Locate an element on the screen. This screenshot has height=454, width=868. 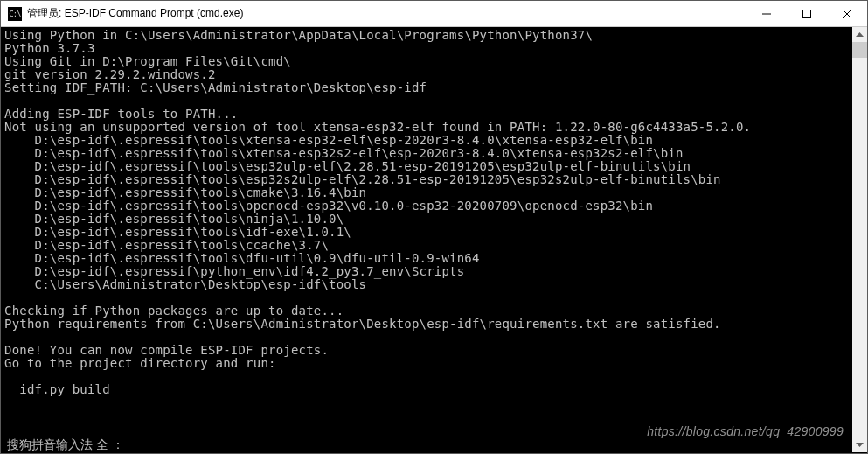
maximize-icon is located at coordinates (807, 14).